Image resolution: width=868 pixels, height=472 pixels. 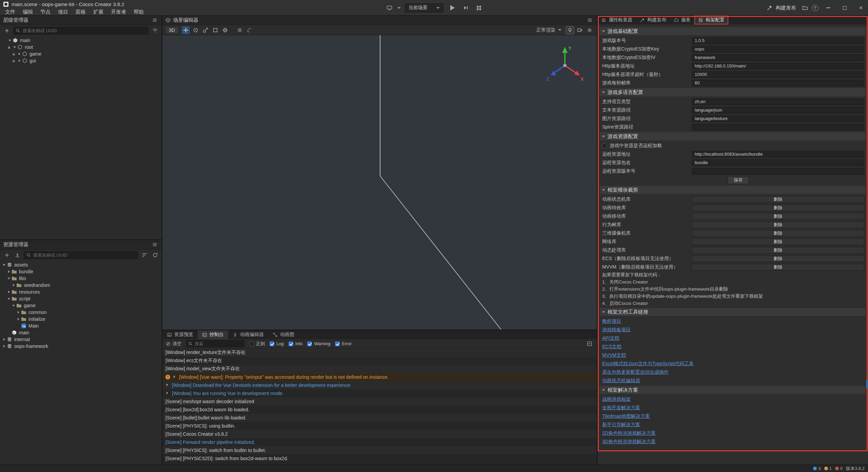 I want to click on tree-item: libs, so click(x=81, y=278).